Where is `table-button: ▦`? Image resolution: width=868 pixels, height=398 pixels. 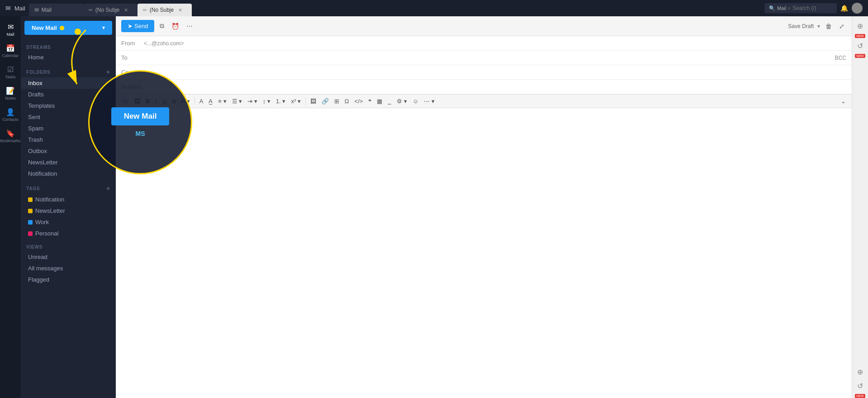 table-button: ▦ is located at coordinates (379, 101).